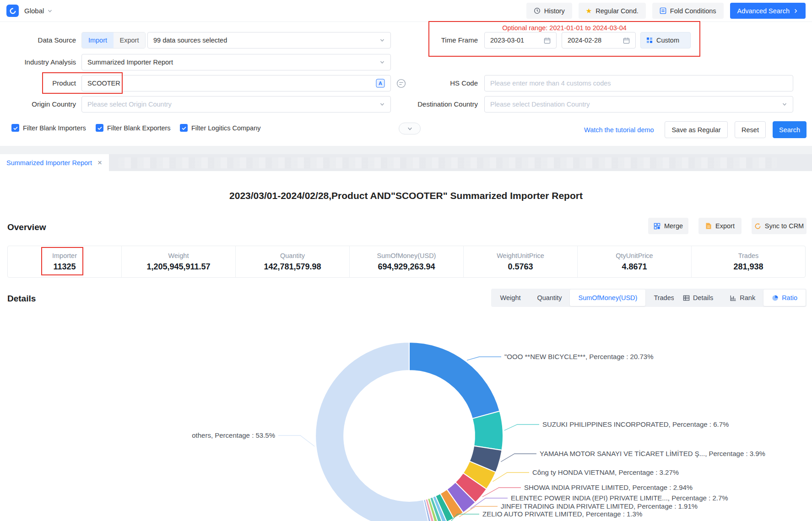  Describe the element at coordinates (64, 267) in the screenshot. I see `stat-value: 11325` at that location.